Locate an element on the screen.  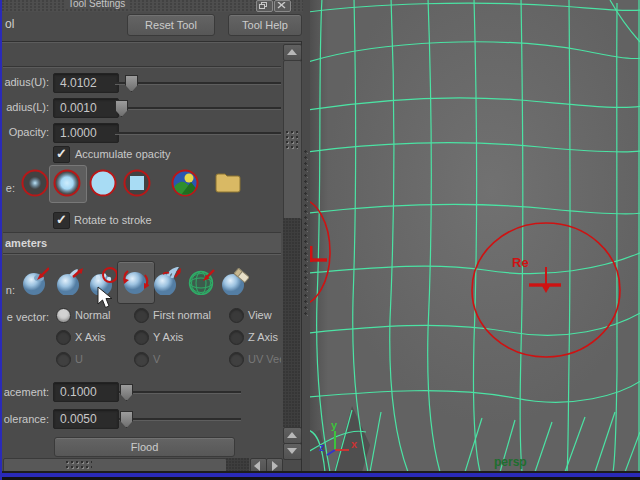
opacity-field: 1.0000 is located at coordinates (86, 133).